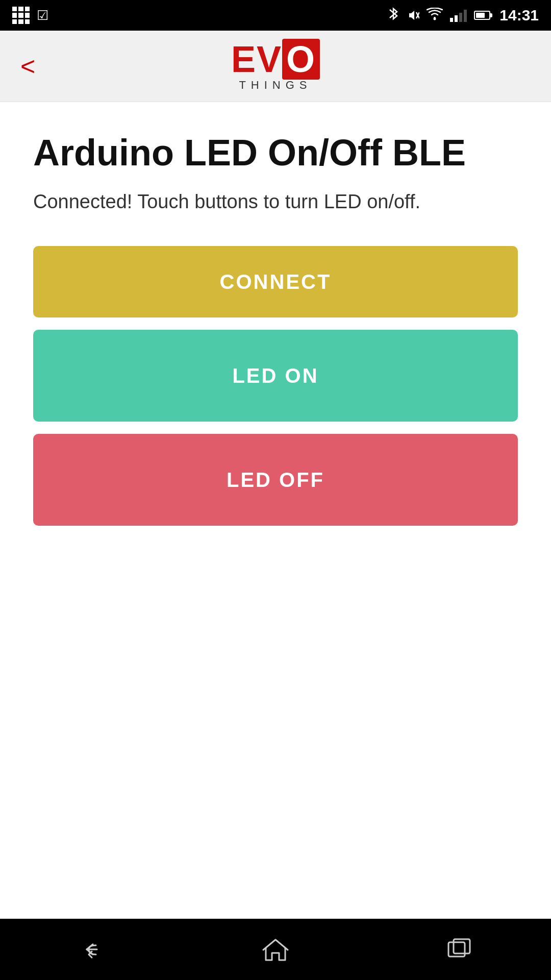 This screenshot has height=980, width=551. What do you see at coordinates (244, 59) in the screenshot?
I see `logo-letter-e: E` at bounding box center [244, 59].